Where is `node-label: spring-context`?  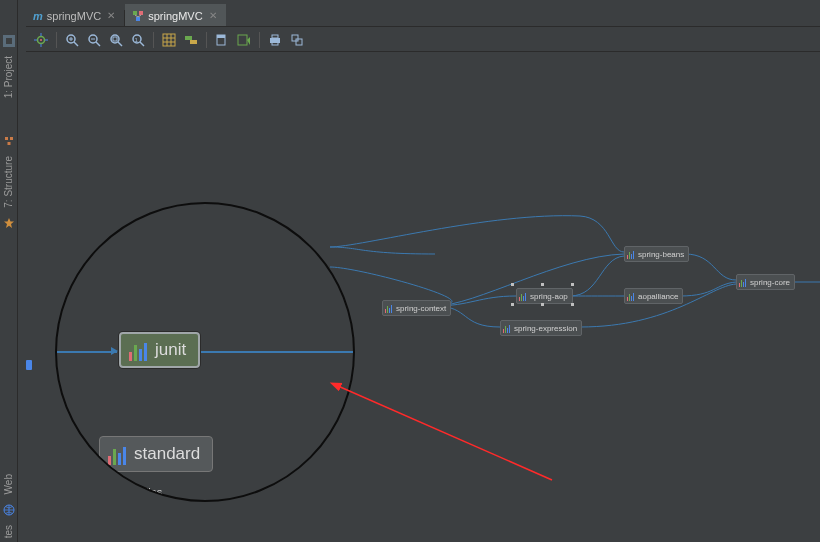 node-label: spring-context is located at coordinates (421, 308).